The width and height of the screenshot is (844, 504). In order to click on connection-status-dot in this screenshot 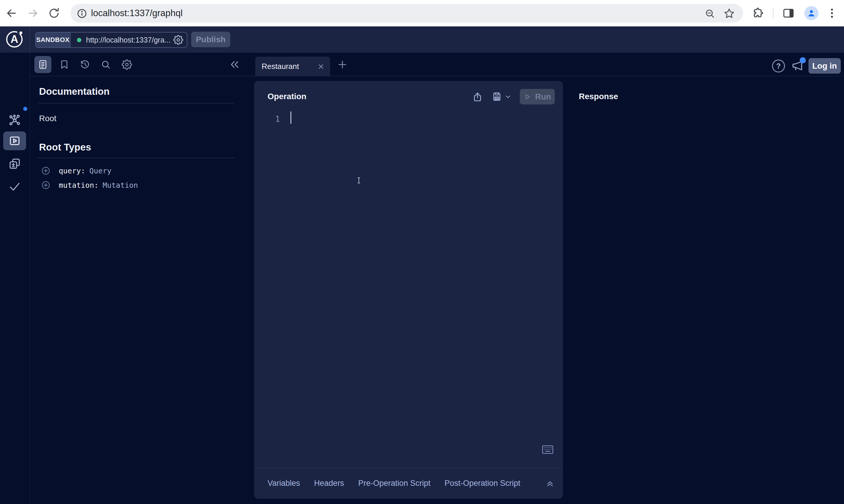, I will do `click(79, 40)`.